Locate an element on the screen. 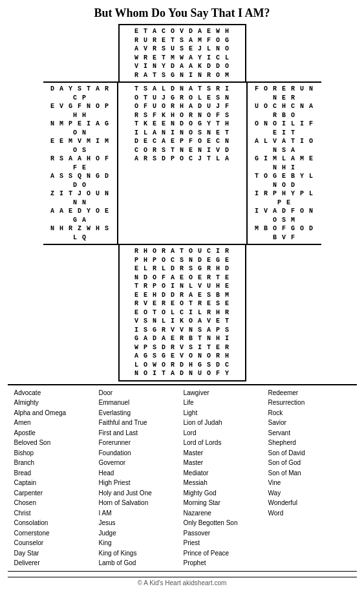 The image size is (364, 591). grid-row: E L R L D R S G R H D is located at coordinates (182, 269).